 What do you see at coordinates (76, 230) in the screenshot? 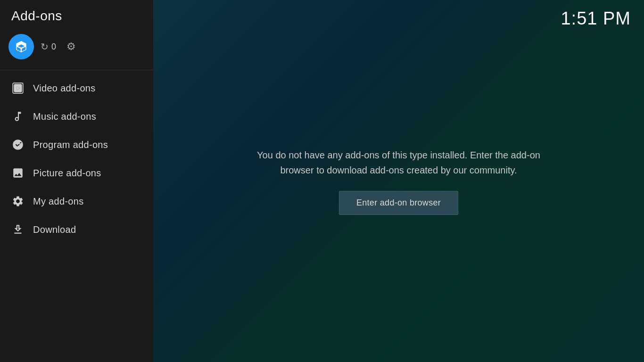
I see `sidebar-item-download: Download` at bounding box center [76, 230].